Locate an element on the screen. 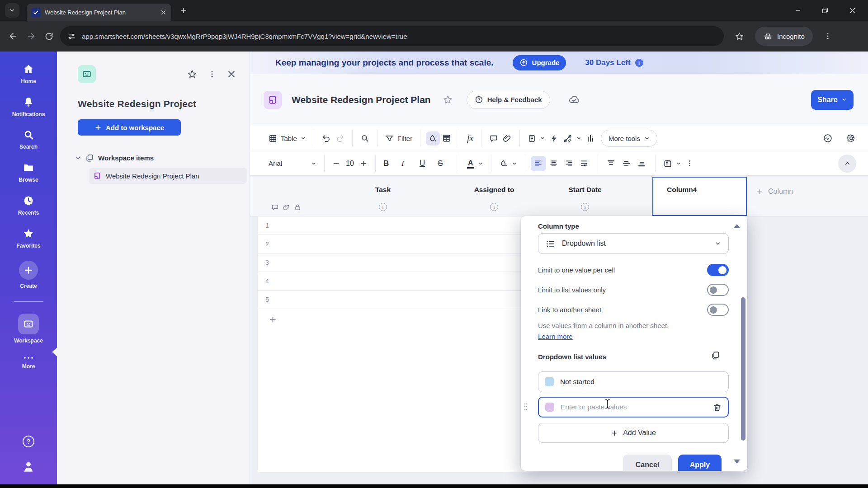 The width and height of the screenshot is (868, 488). site-info-icon is located at coordinates (71, 36).